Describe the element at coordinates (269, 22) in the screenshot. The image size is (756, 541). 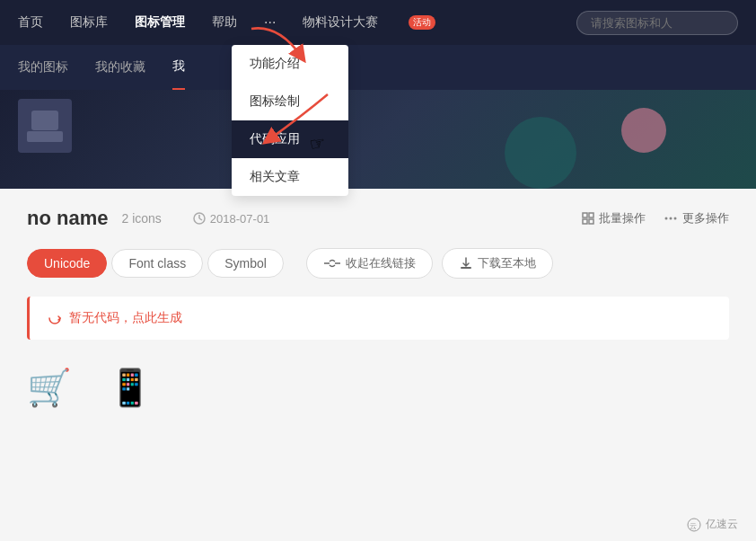
I see `nav-dots: ···` at that location.